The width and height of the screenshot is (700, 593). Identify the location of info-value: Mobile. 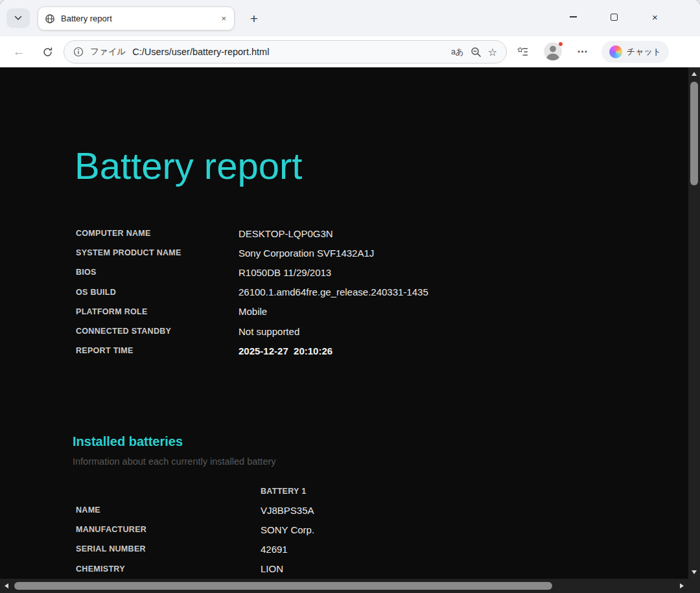
(253, 311).